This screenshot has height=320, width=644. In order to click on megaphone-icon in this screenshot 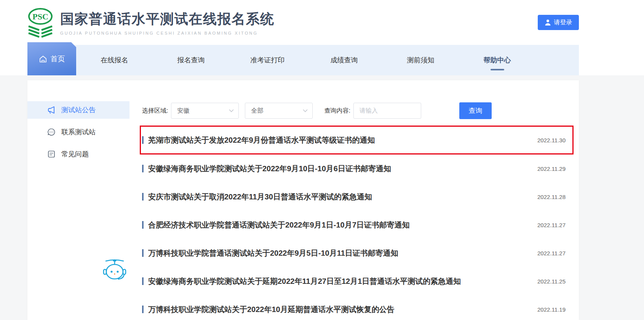, I will do `click(51, 110)`.